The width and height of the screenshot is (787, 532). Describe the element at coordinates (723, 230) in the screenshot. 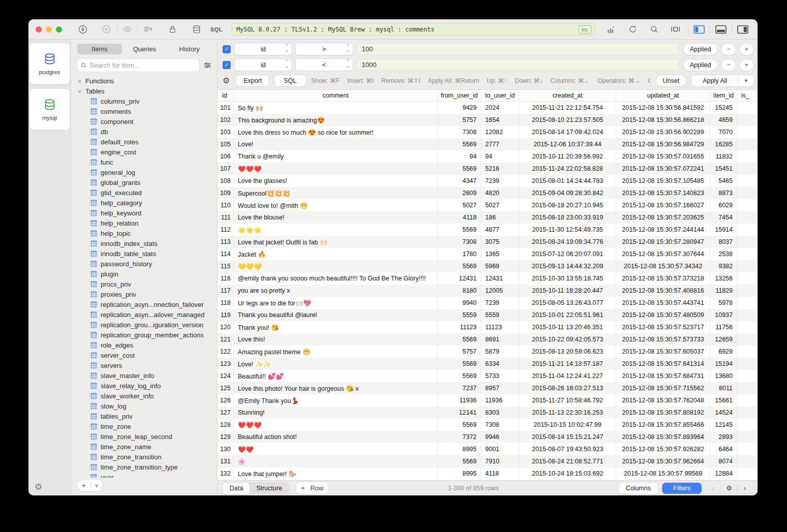

I see `cell-item-id: 15914` at that location.